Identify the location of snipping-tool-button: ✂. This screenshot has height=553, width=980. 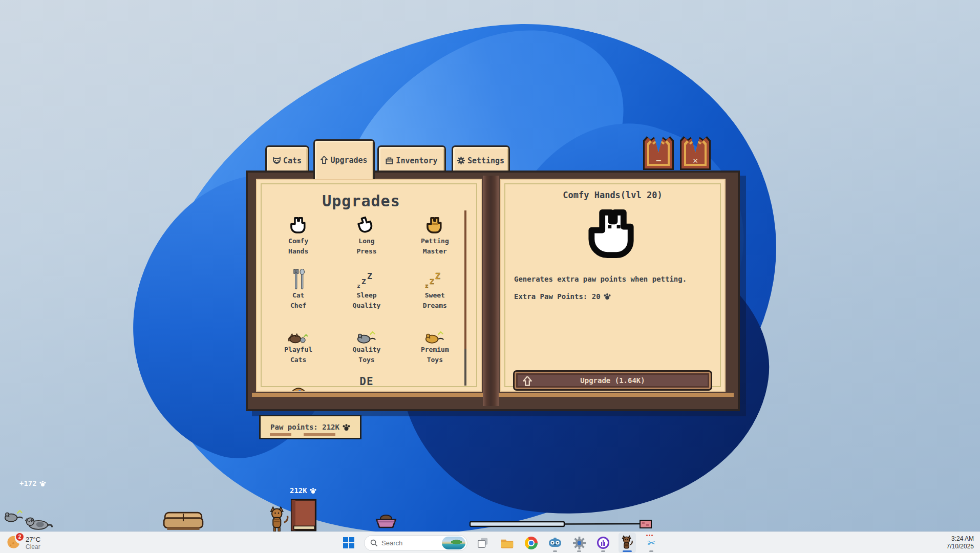
(651, 543).